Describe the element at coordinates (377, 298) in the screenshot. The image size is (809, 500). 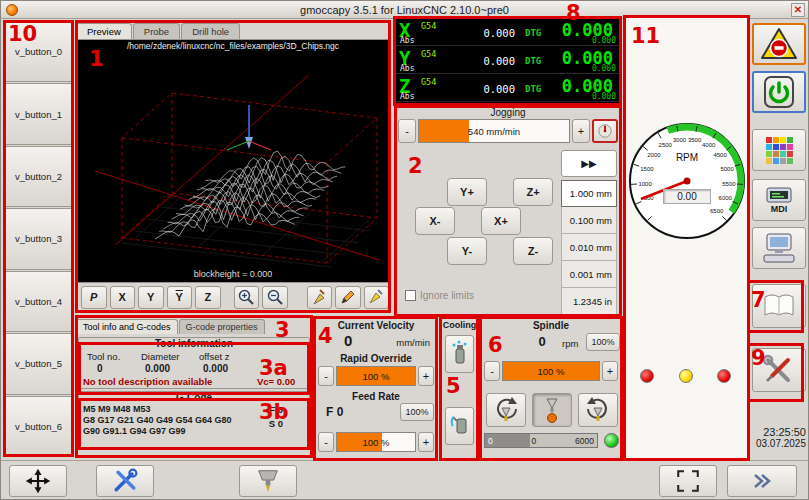
I see `reload-file-button` at that location.